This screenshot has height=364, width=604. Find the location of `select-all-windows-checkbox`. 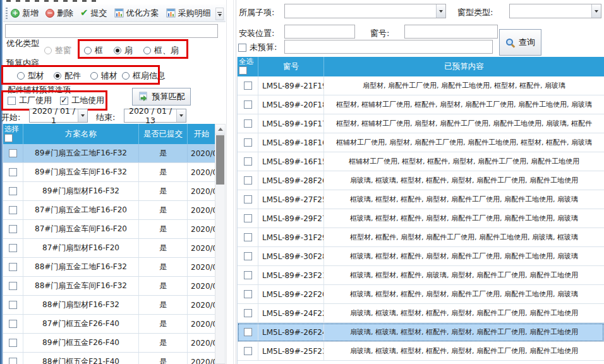

select-all-windows-checkbox is located at coordinates (243, 71).